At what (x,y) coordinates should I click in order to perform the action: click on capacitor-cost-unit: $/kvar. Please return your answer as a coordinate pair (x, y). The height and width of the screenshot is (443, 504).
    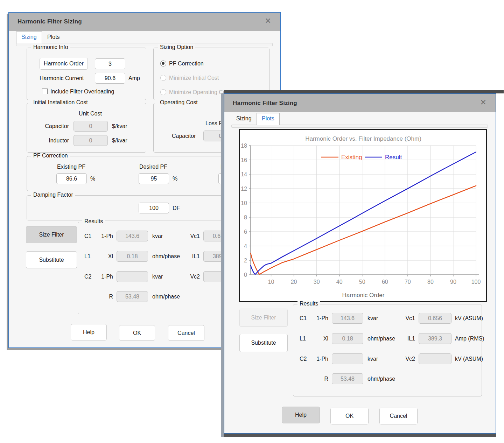
    Looking at the image, I should click on (120, 126).